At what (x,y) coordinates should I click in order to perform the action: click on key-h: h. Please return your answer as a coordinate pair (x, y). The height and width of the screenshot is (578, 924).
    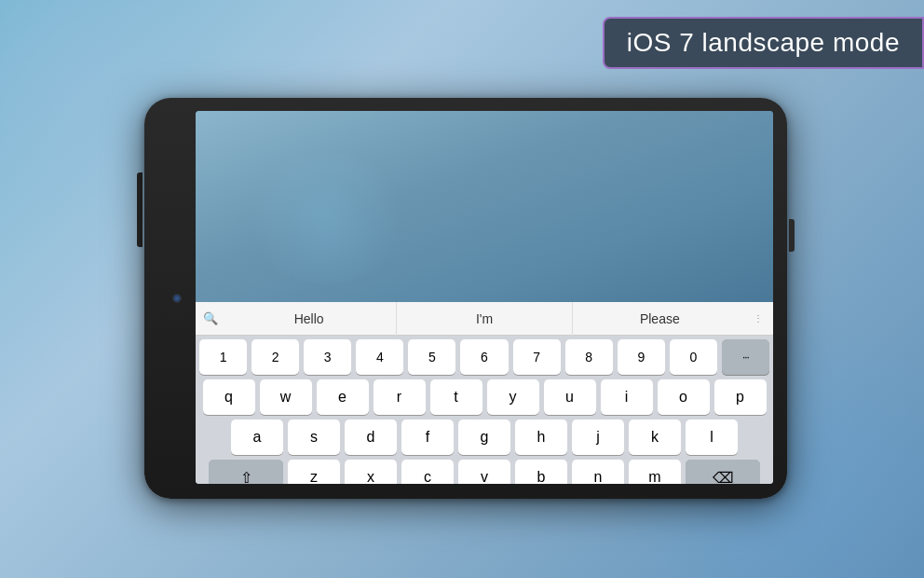
    Looking at the image, I should click on (541, 437).